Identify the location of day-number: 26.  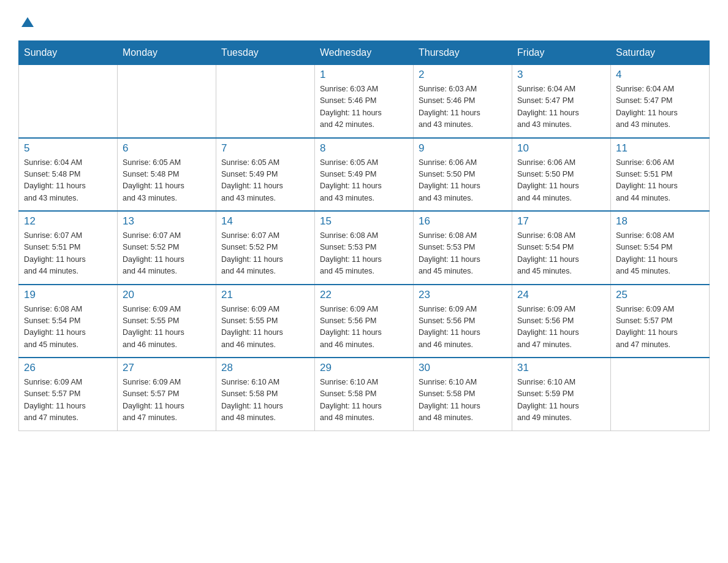
(68, 368).